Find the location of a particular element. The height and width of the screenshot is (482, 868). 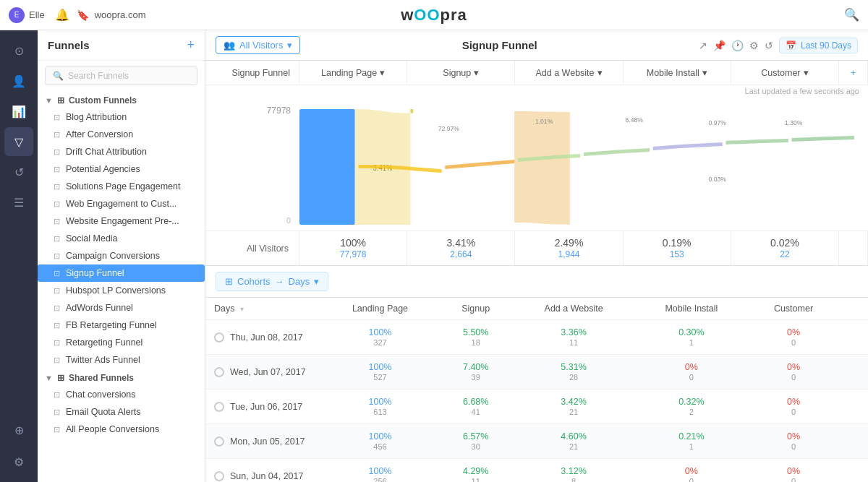

pin-icon: 📌 is located at coordinates (719, 46).